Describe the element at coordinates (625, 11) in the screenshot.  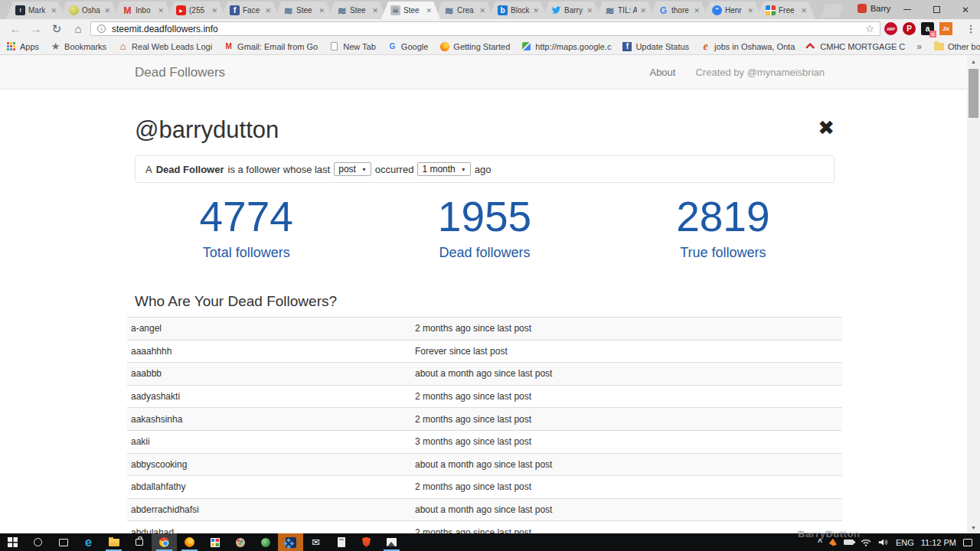
I see `browser-tab: ≋TIL: A✕` at that location.